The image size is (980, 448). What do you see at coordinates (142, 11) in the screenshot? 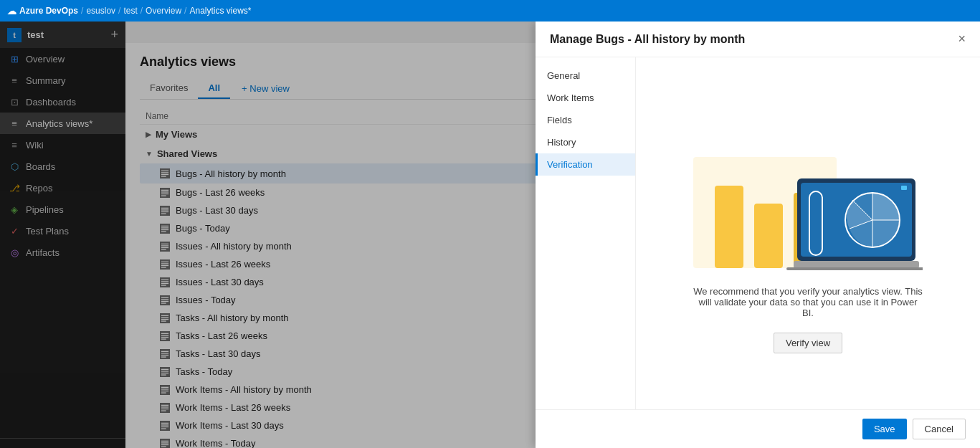
I see `topbar-sep3: /` at bounding box center [142, 11].